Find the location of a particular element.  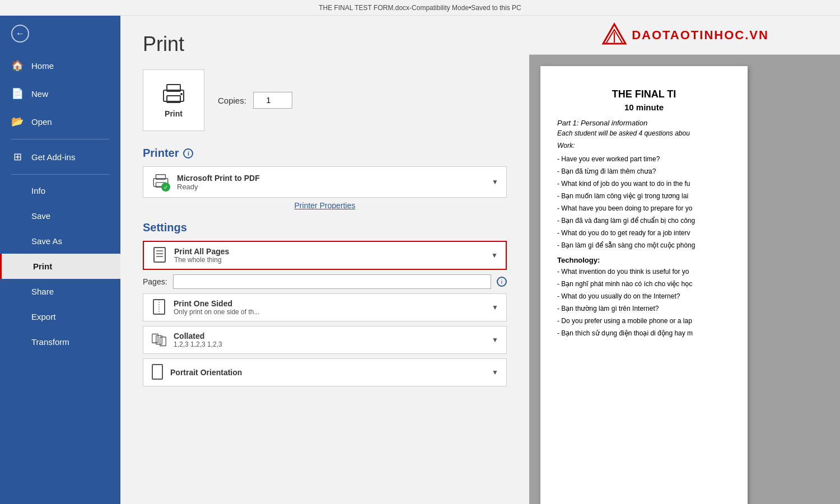

sidebar-item-transform: Transform is located at coordinates (60, 342).